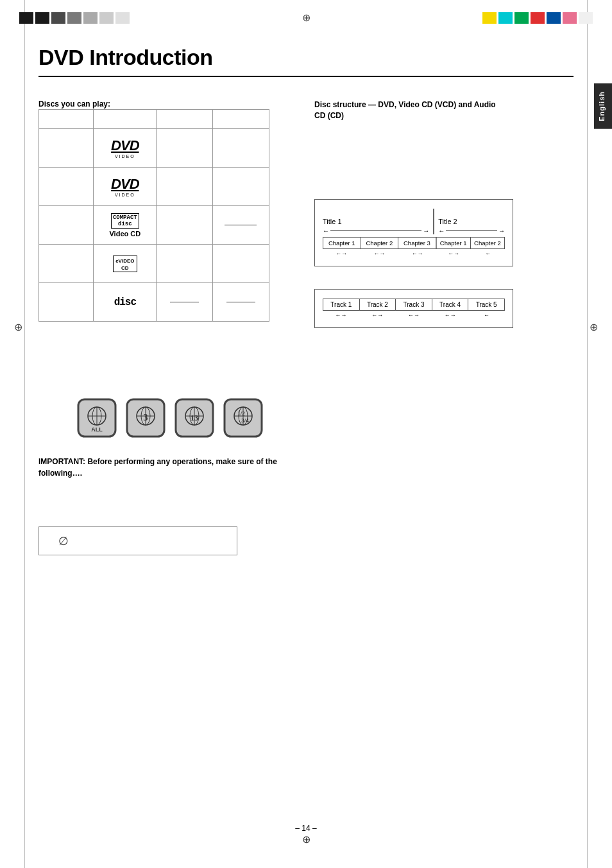 The image size is (612, 868). What do you see at coordinates (341, 254) in the screenshot?
I see `chapter-arrow-1: ←→` at bounding box center [341, 254].